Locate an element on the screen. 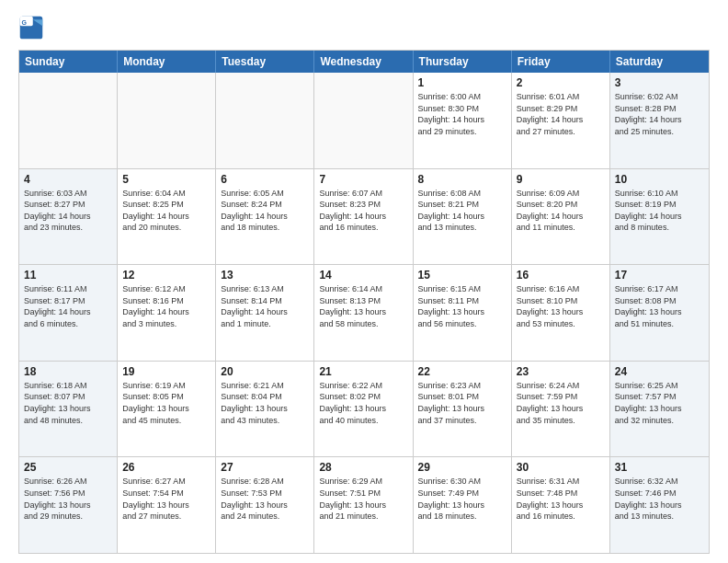 The image size is (728, 563). day-number: 11 is located at coordinates (68, 275).